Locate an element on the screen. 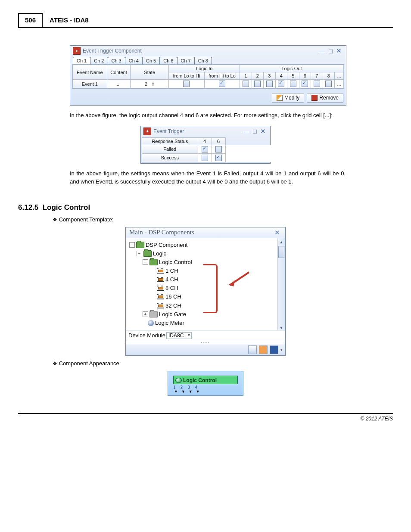 This screenshot has height=532, width=411. bullet-template: ❖ Component Template: is located at coordinates (223, 220).